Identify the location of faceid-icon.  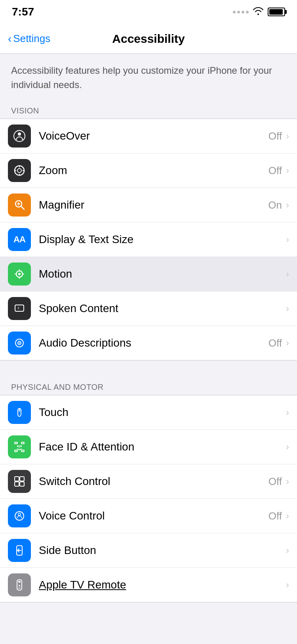
(19, 447).